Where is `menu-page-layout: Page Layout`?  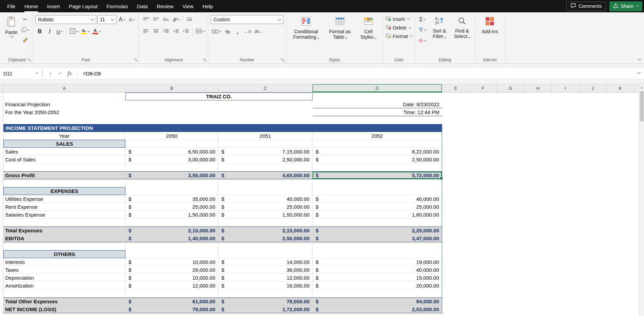
menu-page-layout: Page Layout is located at coordinates (83, 6).